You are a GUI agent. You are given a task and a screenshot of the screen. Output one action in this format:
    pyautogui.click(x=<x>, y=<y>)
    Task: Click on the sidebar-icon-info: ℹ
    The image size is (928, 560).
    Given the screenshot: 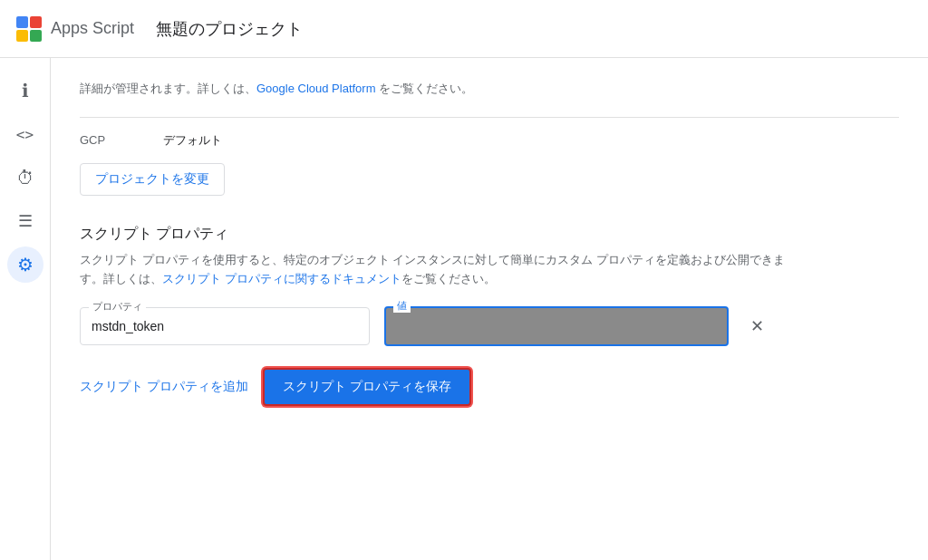 What is the action you would take?
    pyautogui.click(x=25, y=91)
    